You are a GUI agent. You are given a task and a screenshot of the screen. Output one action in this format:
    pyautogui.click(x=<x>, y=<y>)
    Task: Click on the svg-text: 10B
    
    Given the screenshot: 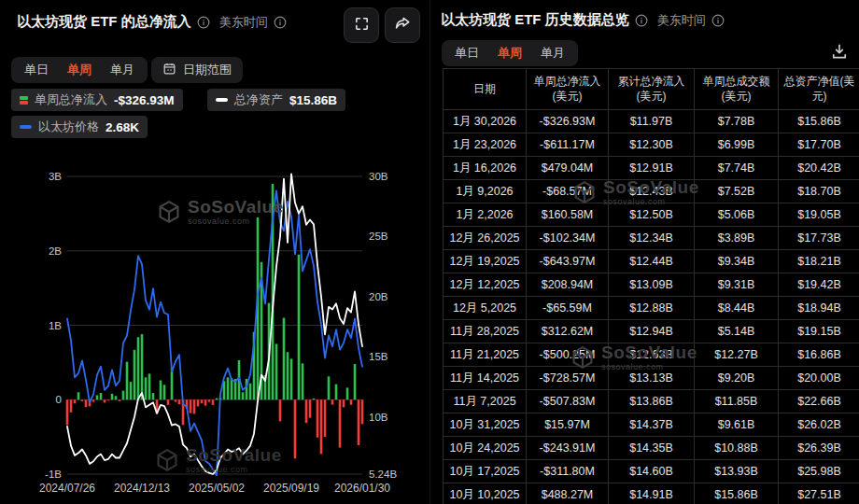 What is the action you would take?
    pyautogui.click(x=379, y=417)
    